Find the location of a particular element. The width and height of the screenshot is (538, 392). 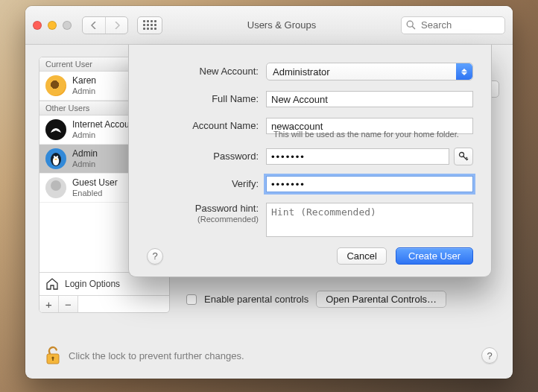

full-name-input is located at coordinates (370, 99).